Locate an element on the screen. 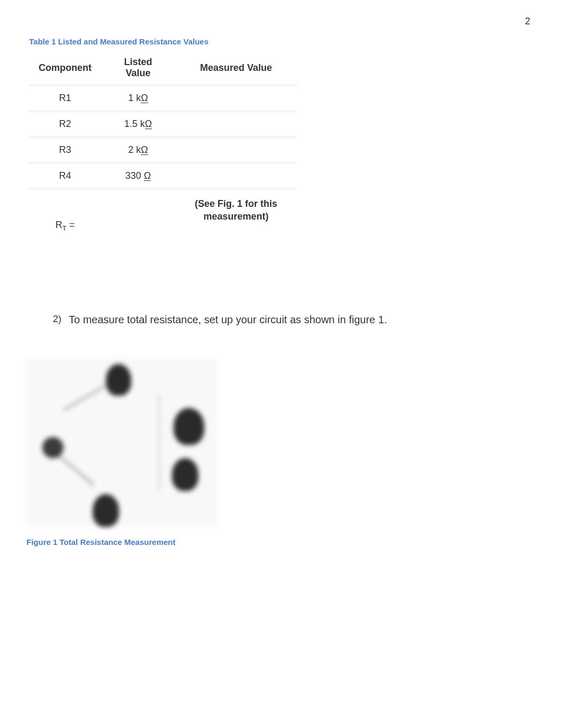 The image size is (562, 728). circuit-node-icon is located at coordinates (53, 448).